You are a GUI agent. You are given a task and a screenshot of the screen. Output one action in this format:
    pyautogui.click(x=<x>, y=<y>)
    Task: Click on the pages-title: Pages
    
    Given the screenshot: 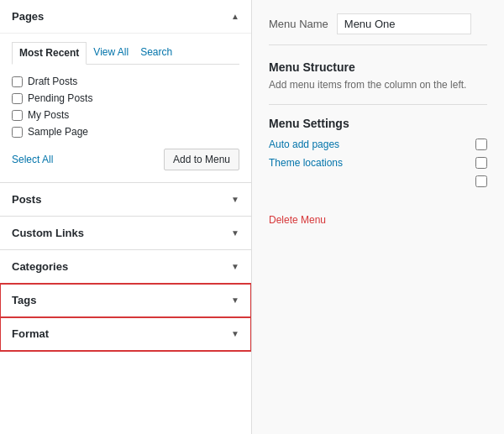 What is the action you would take?
    pyautogui.click(x=28, y=17)
    